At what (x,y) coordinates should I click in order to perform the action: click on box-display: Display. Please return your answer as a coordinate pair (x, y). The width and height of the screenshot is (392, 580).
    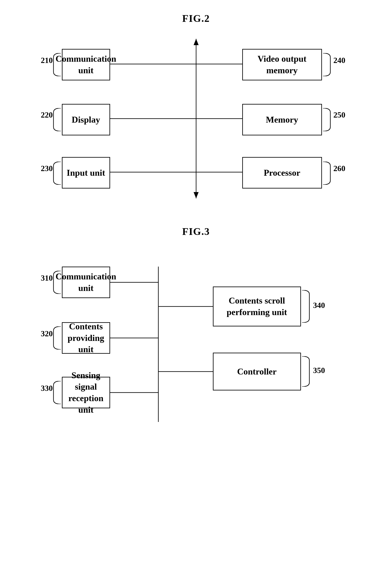
    Looking at the image, I should click on (86, 120).